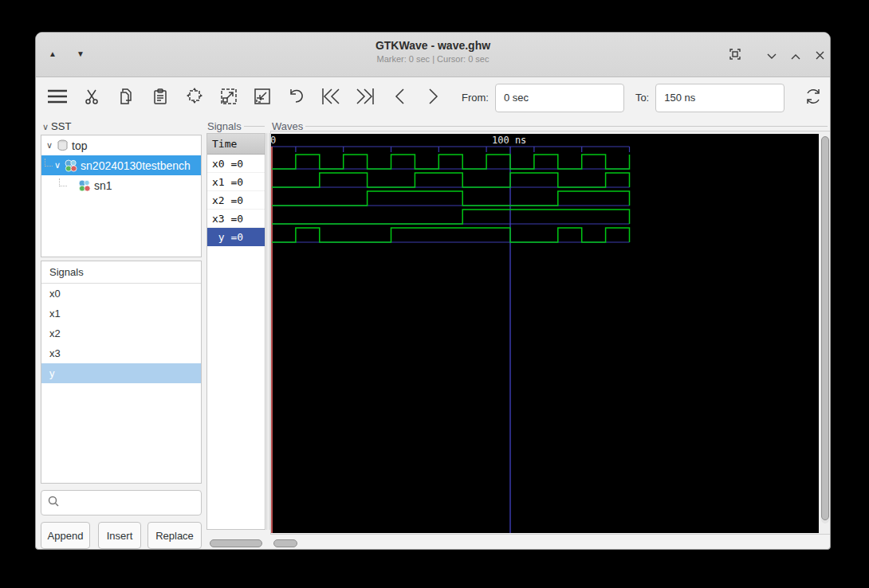 The width and height of the screenshot is (869, 588). What do you see at coordinates (825, 330) in the screenshot?
I see `waves-vscrollbar-track` at bounding box center [825, 330].